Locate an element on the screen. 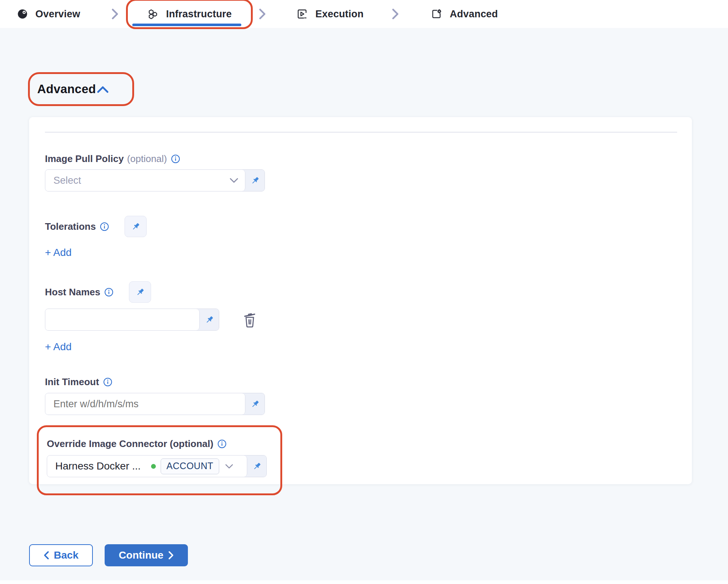 Image resolution: width=728 pixels, height=584 pixels. host-names-label: Host Names is located at coordinates (73, 292).